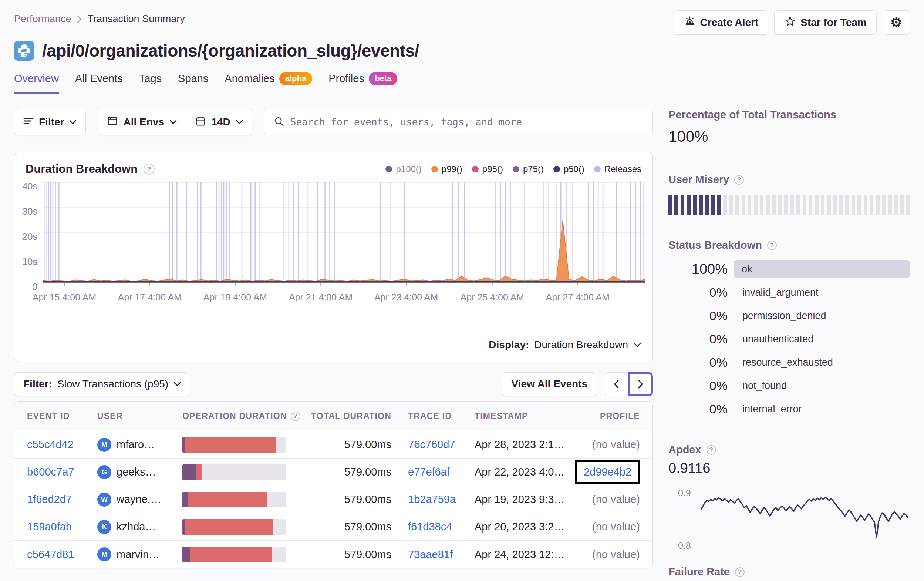 This screenshot has height=581, width=924. What do you see at coordinates (447, 169) in the screenshot?
I see `legend-item-p99: p99()` at bounding box center [447, 169].